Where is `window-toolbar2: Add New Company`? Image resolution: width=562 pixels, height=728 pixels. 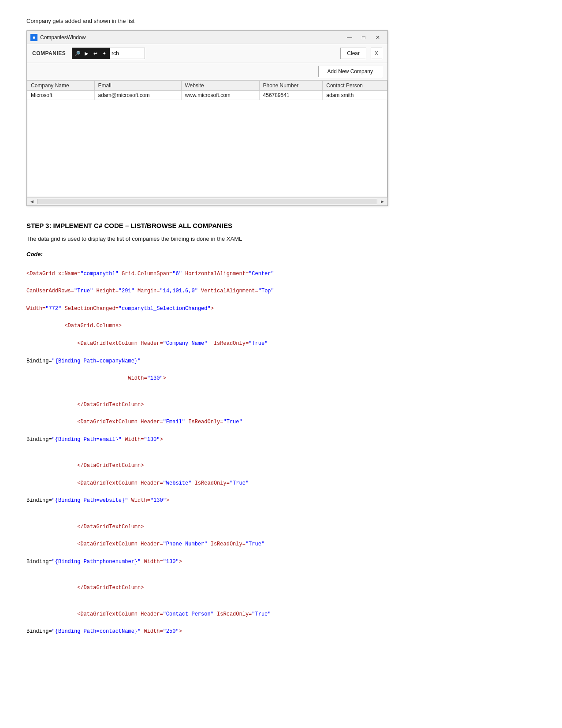
window-toolbar2: Add New Company is located at coordinates (207, 71).